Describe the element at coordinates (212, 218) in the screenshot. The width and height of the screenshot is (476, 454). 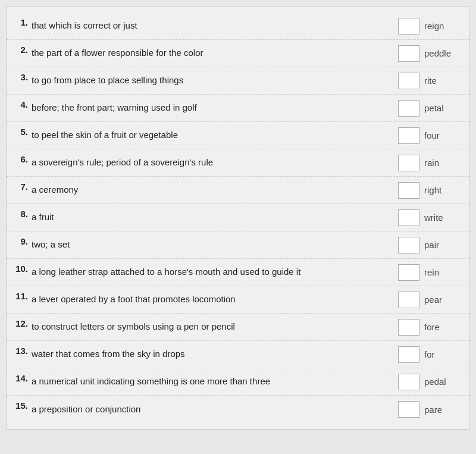
I see `row-definition: a fruit` at that location.